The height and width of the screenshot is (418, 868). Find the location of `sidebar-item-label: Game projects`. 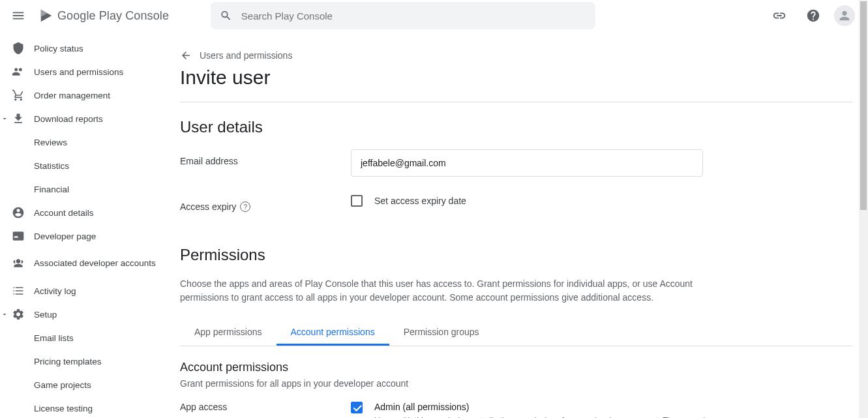

sidebar-item-label: Game projects is located at coordinates (63, 385).